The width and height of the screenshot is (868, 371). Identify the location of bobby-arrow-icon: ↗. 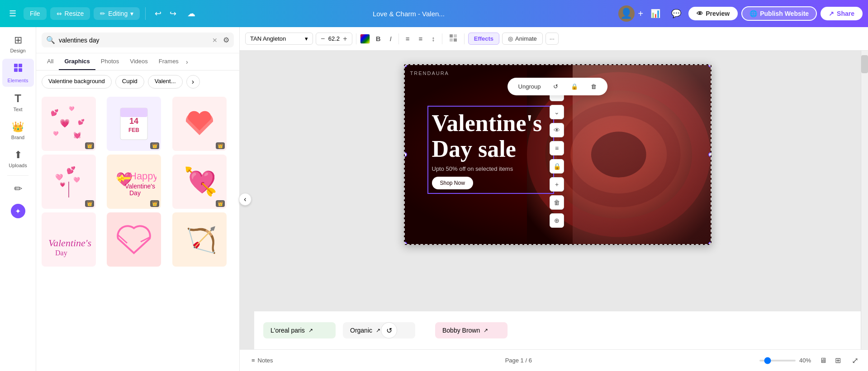
(486, 330).